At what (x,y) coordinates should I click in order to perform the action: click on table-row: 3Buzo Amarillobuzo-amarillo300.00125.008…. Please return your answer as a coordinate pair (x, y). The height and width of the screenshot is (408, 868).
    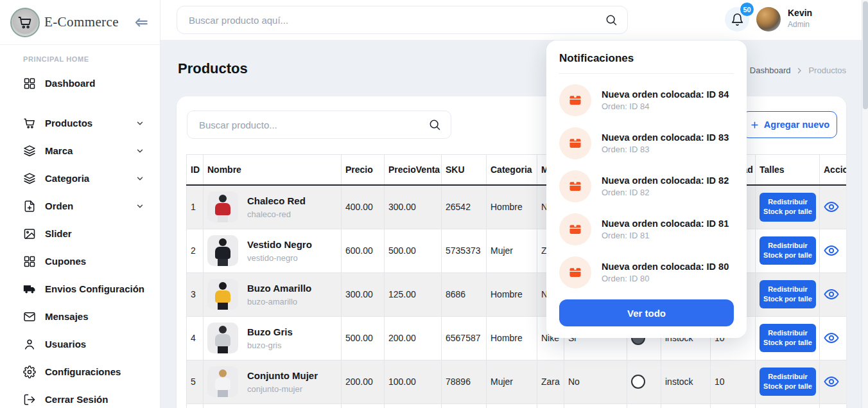
    Looking at the image, I should click on (517, 294).